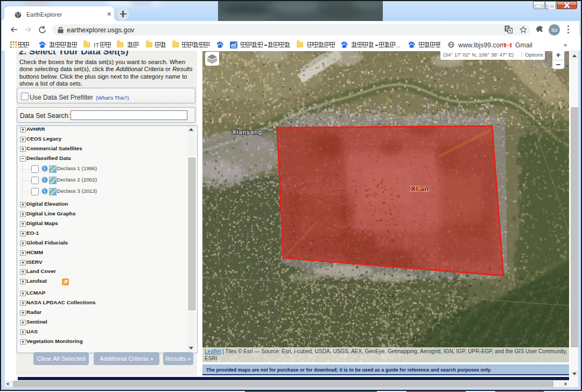 The width and height of the screenshot is (582, 392). What do you see at coordinates (247, 132) in the screenshot?
I see `svg-text: Xianyang` at bounding box center [247, 132].